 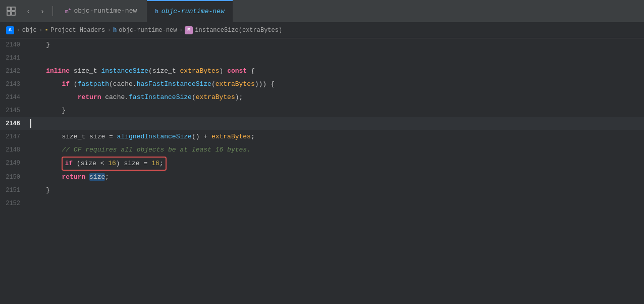 What do you see at coordinates (336, 177) in the screenshot?
I see `line-content-2150: return size;` at bounding box center [336, 177].